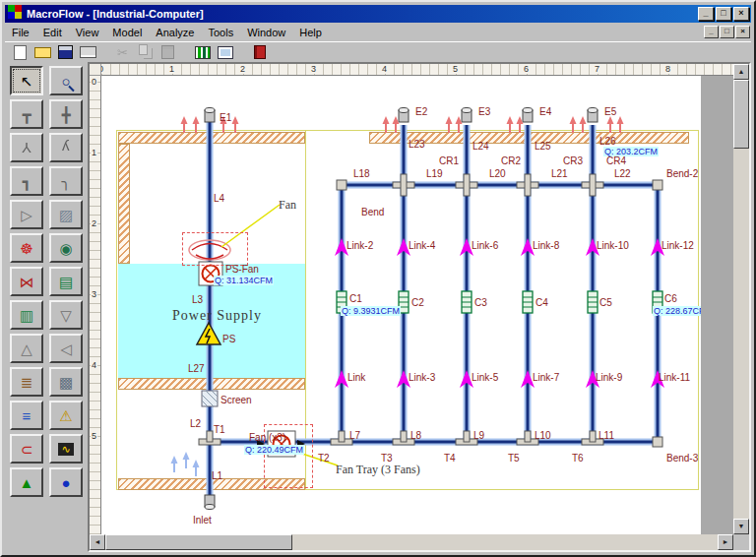 The image size is (756, 557). What do you see at coordinates (27, 181) in the screenshot?
I see `elbow-fitting-tool: ┓` at bounding box center [27, 181].